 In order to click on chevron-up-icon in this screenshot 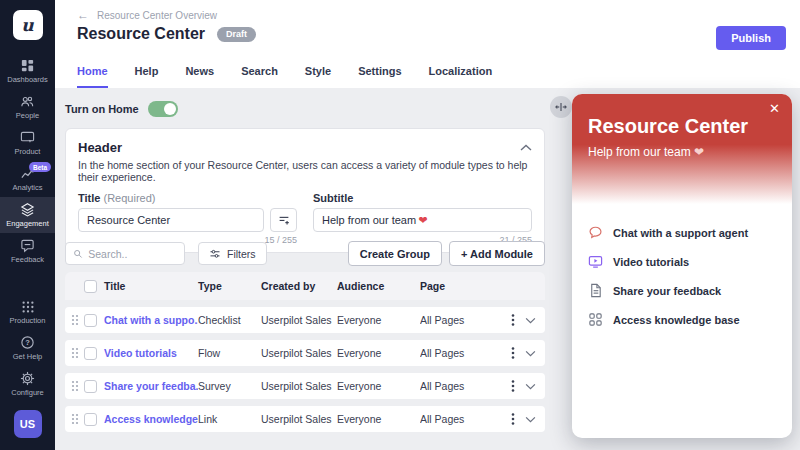, I will do `click(526, 147)`.